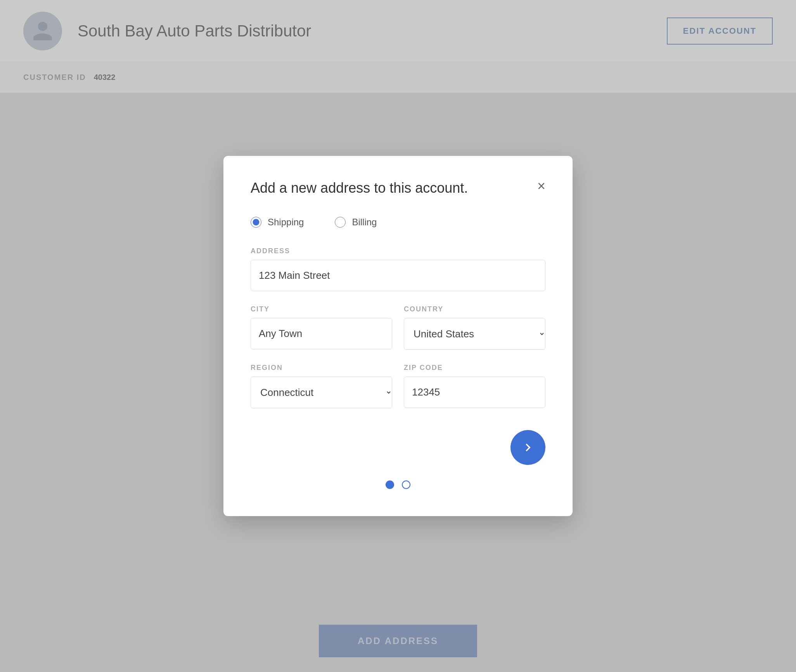 This screenshot has height=672, width=796. Describe the element at coordinates (398, 485) in the screenshot. I see `pagination-dots` at that location.